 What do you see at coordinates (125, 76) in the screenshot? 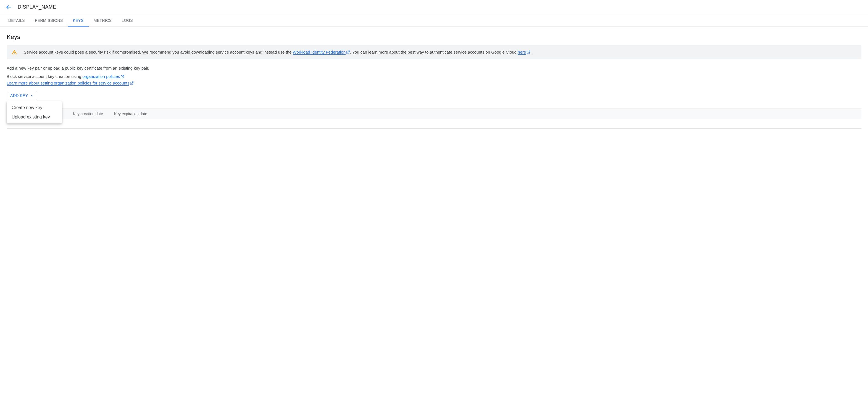
I see `block-key-suffix: .` at bounding box center [125, 76].